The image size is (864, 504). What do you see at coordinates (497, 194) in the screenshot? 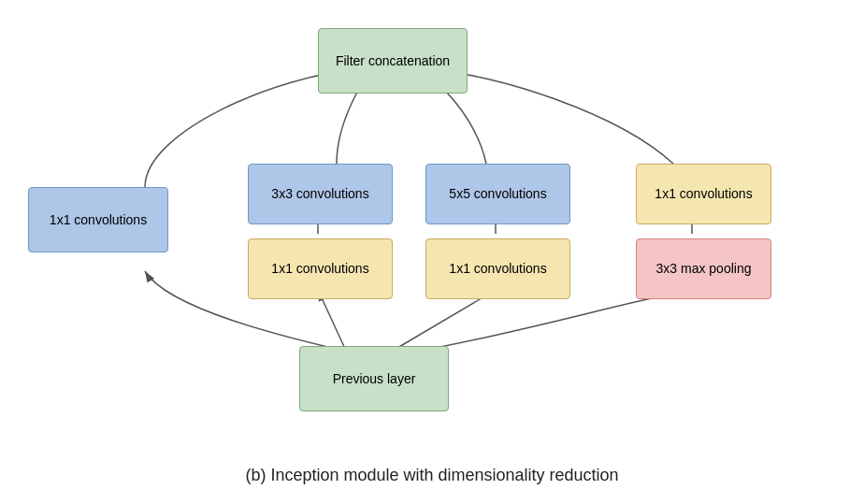
I see `conv5x5-label: 5x5 convolutions` at bounding box center [497, 194].